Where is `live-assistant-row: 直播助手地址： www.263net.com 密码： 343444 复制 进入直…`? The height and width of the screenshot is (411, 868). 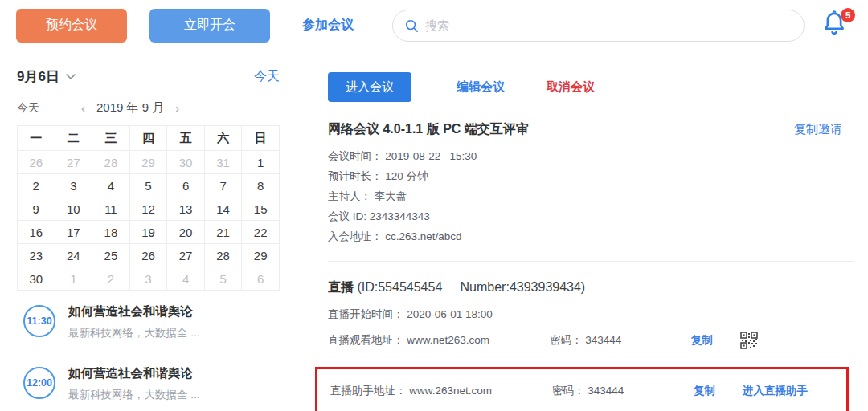
live-assistant-row: 直播助手地址： www.263net.com 密码： 343444 复制 进入直… is located at coordinates (588, 391).